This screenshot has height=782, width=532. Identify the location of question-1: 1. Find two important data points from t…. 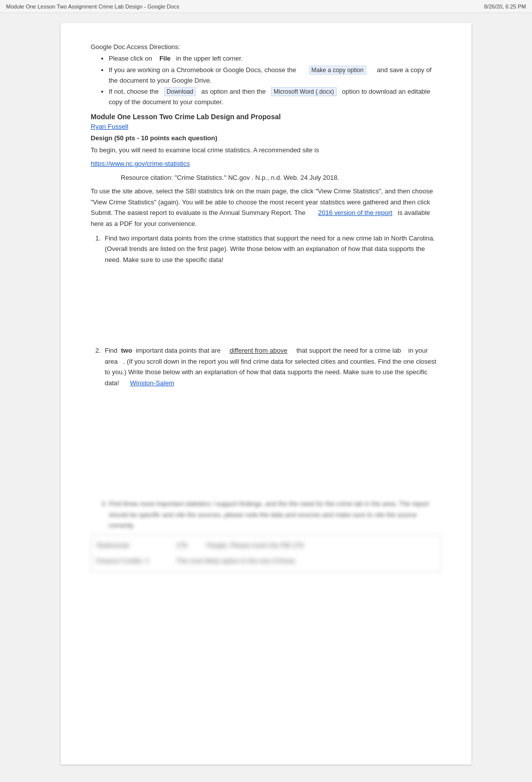
(266, 287).